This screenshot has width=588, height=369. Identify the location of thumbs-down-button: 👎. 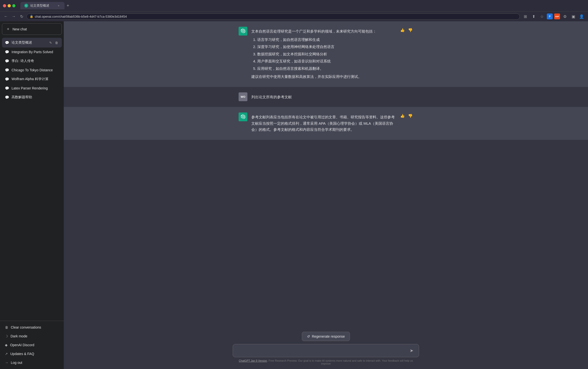
(410, 30).